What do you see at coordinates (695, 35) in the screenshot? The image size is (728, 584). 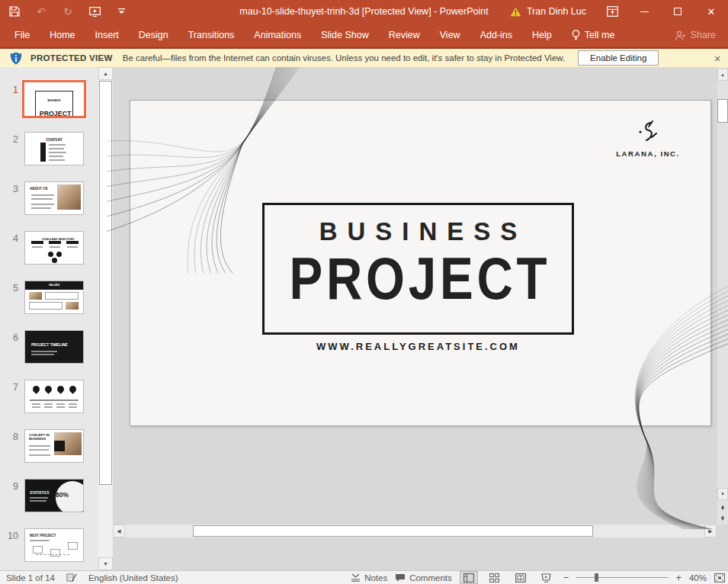 I see `share-button: Share` at bounding box center [695, 35].